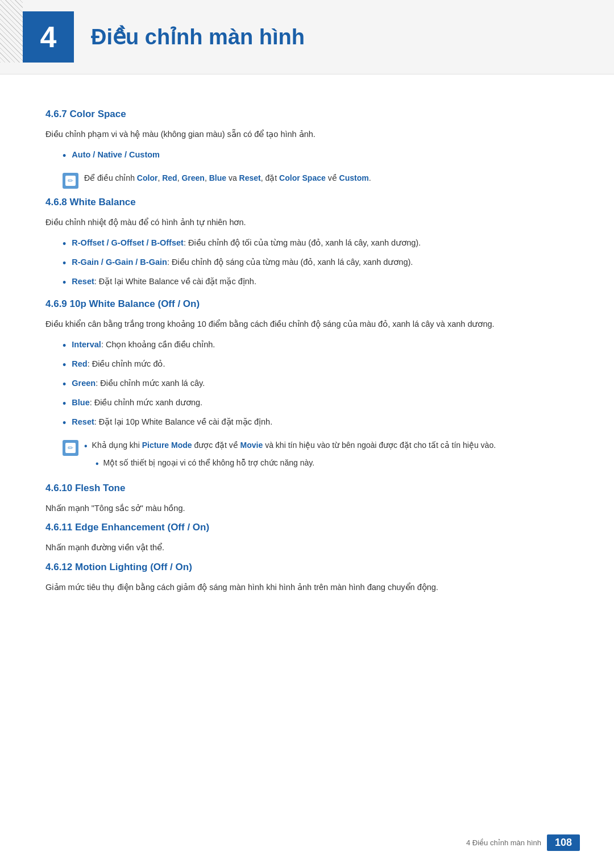 The image size is (614, 868). Describe the element at coordinates (307, 488) in the screenshot. I see `section-4610-heading: 4.6.10 Flesh Tone` at that location.